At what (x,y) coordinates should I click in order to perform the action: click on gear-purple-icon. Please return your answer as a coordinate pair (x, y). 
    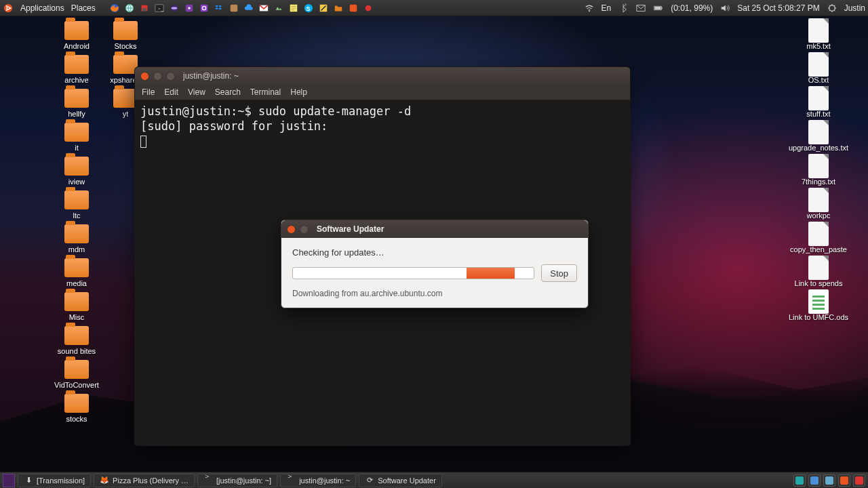
    Looking at the image, I should click on (204, 8).